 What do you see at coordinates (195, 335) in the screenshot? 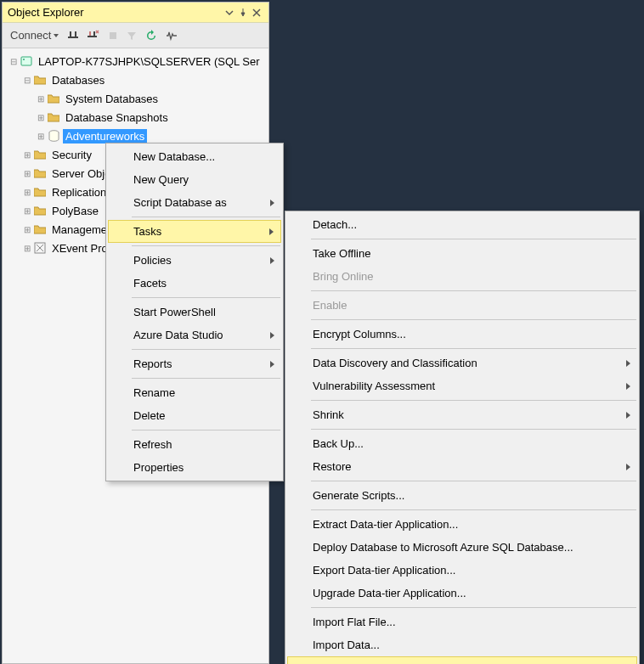
I see `menu-azure-data-studio: Azure Data Studio` at bounding box center [195, 335].